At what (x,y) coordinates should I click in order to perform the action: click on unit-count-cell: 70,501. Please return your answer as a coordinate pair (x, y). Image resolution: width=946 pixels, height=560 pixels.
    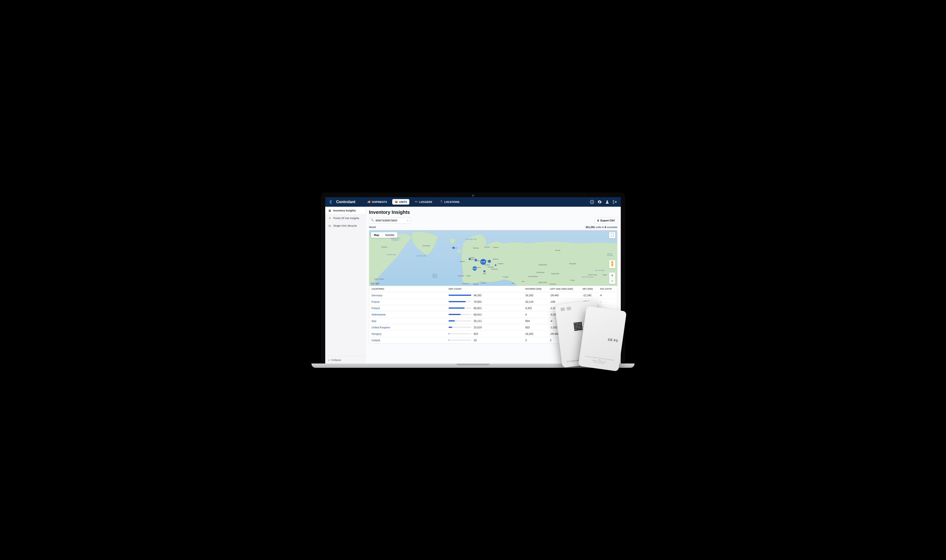
    Looking at the image, I should click on (485, 302).